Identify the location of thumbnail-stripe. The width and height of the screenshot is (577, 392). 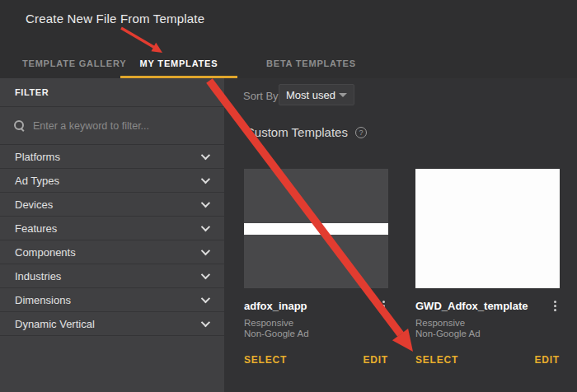
(317, 229).